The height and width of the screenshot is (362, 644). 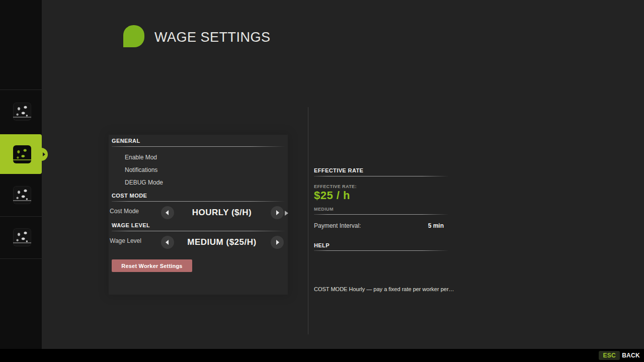 I want to click on effective-rate-value: $25 / h, so click(x=332, y=196).